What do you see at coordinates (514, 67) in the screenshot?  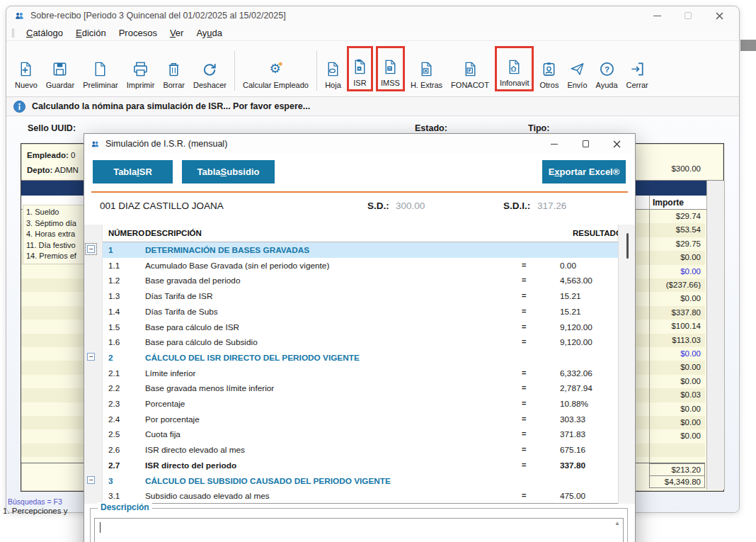 I see `infonavit-document-icon` at bounding box center [514, 67].